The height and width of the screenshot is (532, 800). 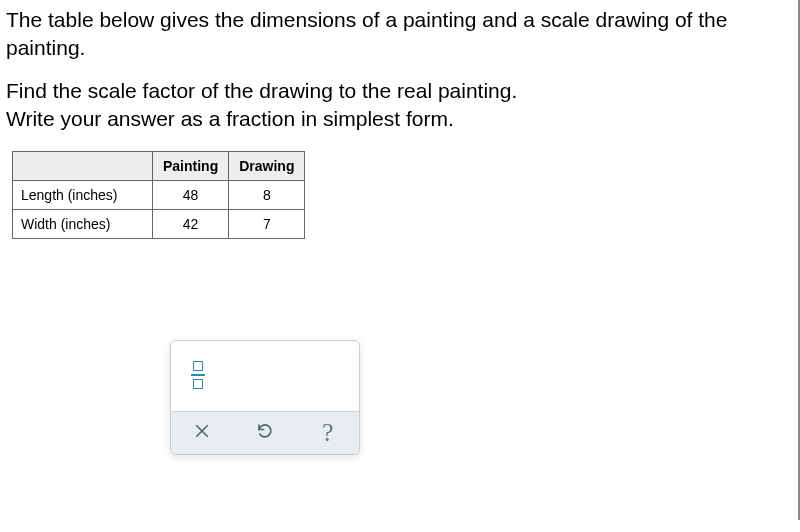 What do you see at coordinates (198, 366) in the screenshot?
I see `fraction-numerator-box-icon` at bounding box center [198, 366].